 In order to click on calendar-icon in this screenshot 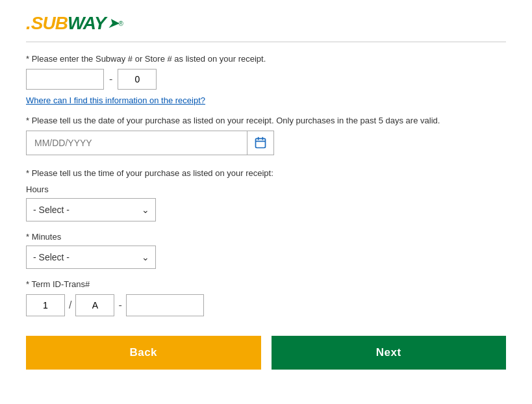, I will do `click(260, 143)`.